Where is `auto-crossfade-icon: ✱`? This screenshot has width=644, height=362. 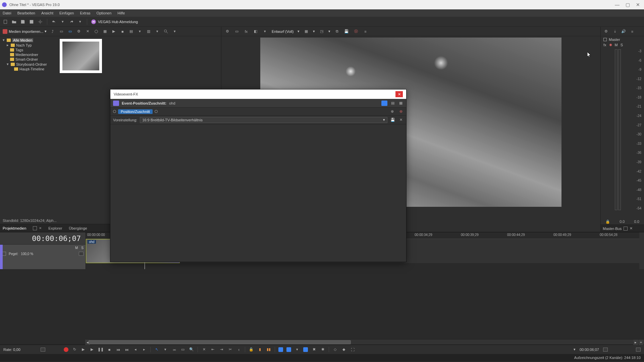
auto-crossfade-icon: ✱ is located at coordinates (323, 350).